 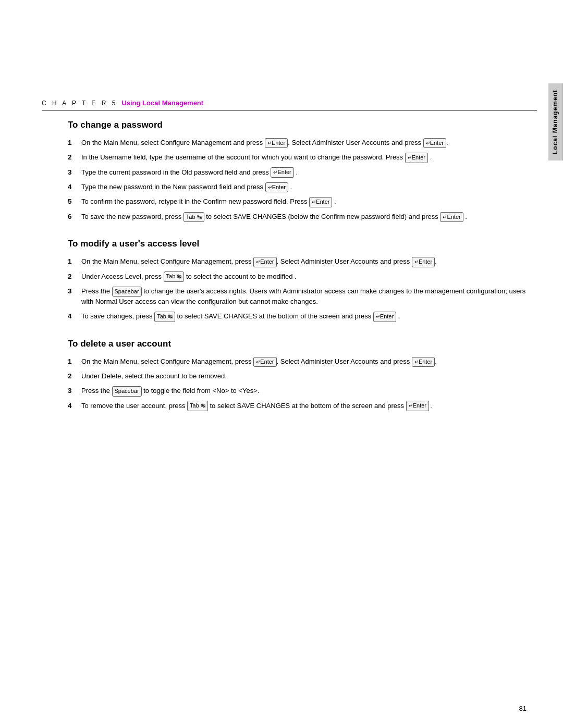 What do you see at coordinates (297, 280) in the screenshot?
I see `section-modify-access: To modify a user's access level 1 On the…` at bounding box center [297, 280].